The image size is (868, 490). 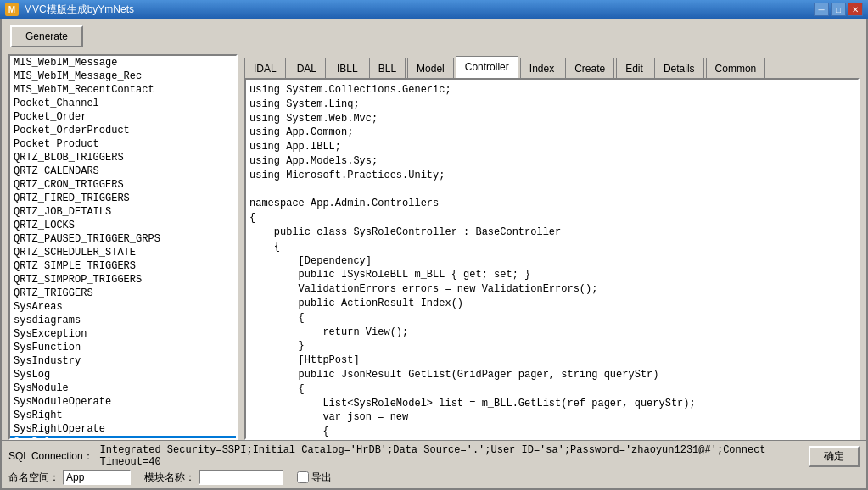 I want to click on sql-row: SQL Connection： Integrated Security=SSPI…, so click(x=434, y=456).